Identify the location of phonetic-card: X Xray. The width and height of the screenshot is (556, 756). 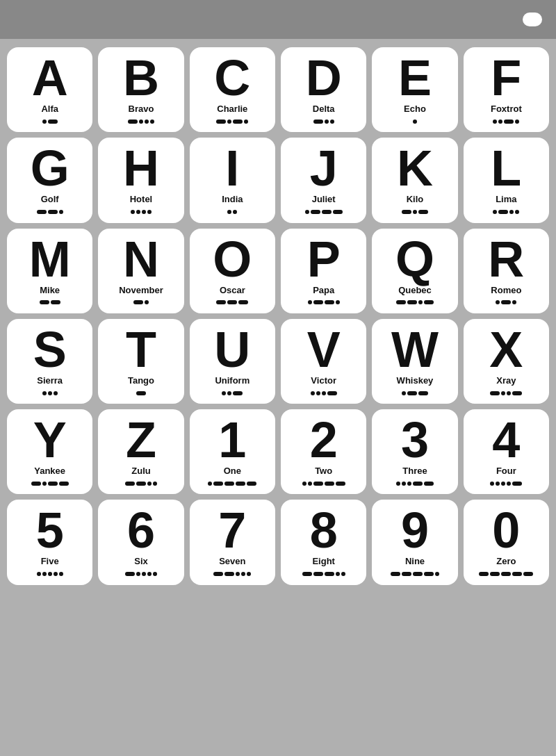
(506, 361).